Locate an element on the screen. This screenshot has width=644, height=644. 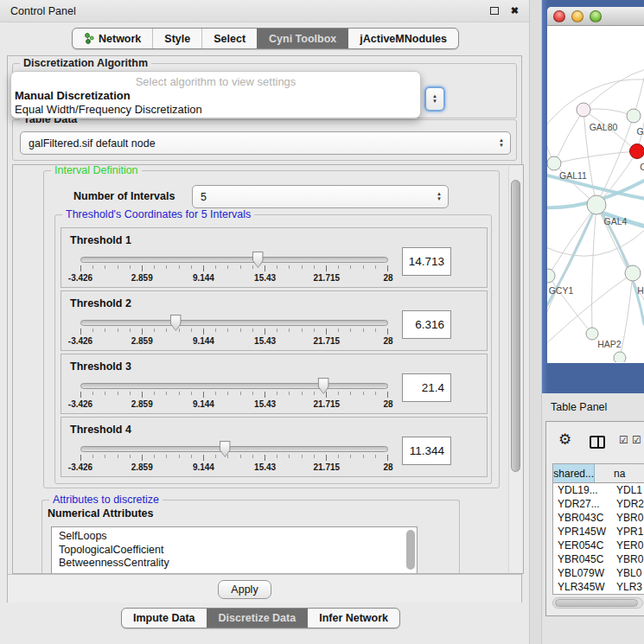
table-cell-shared-name: YDL19... is located at coordinates (583, 490).